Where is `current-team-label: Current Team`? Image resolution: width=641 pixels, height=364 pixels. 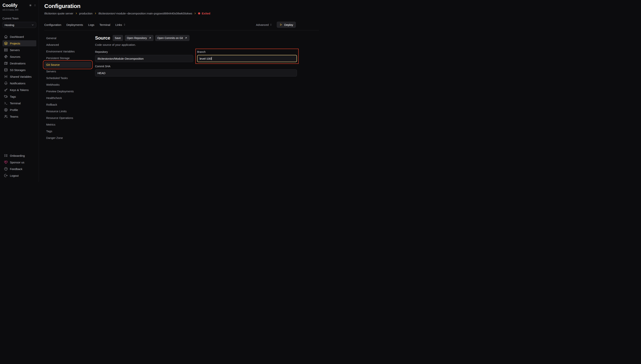 current-team-label: Current Team is located at coordinates (20, 18).